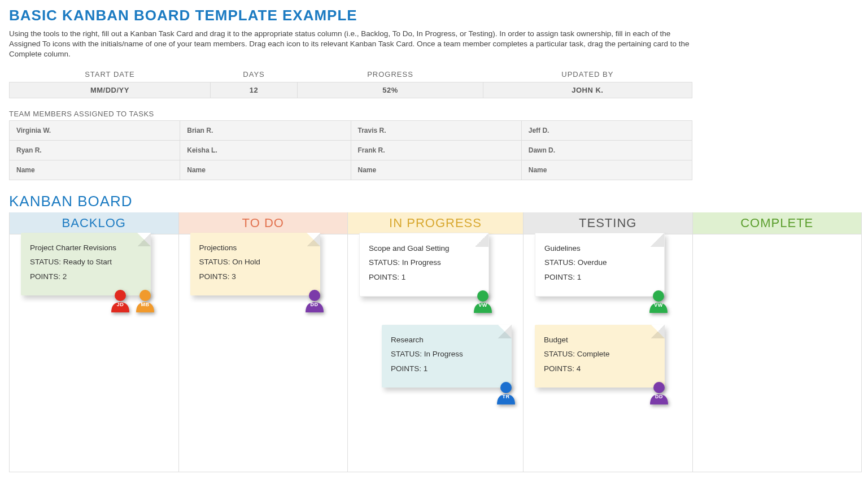  I want to click on column-header-backlog: BACKLOG, so click(94, 224).